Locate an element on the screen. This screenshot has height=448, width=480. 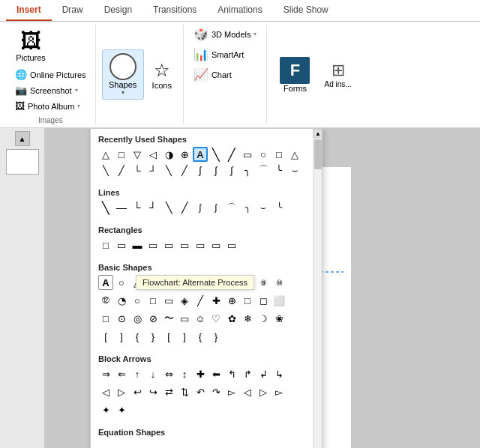
arrow-11: ↲ is located at coordinates (263, 374).